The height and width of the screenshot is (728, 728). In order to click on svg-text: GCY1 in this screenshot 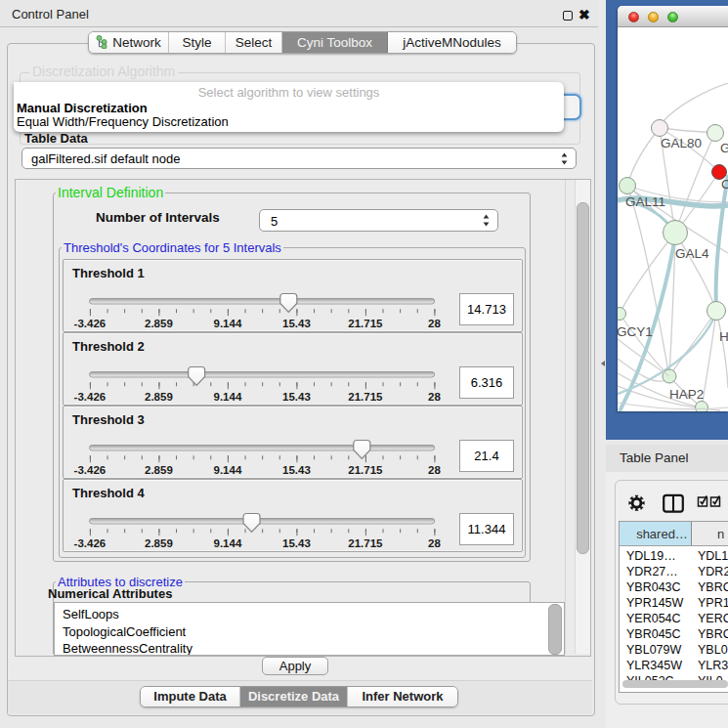, I will do `click(635, 332)`.